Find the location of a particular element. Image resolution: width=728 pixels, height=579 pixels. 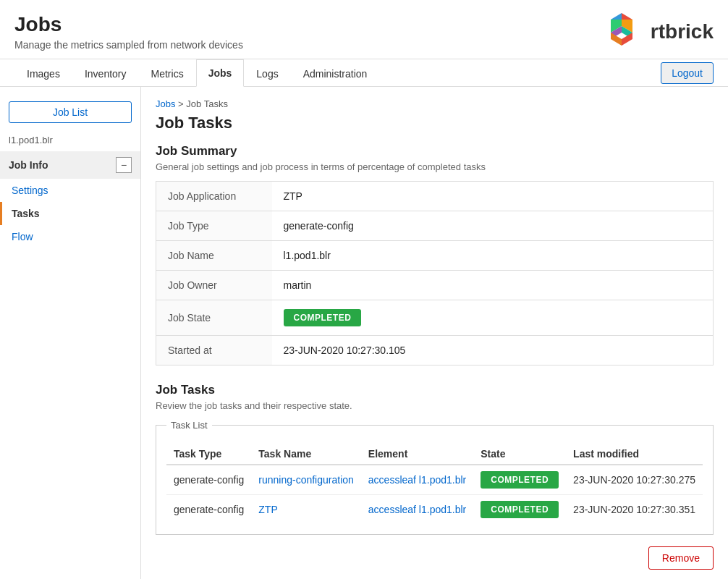

sidebar-device-name: l1.pod1.blr is located at coordinates (70, 140).